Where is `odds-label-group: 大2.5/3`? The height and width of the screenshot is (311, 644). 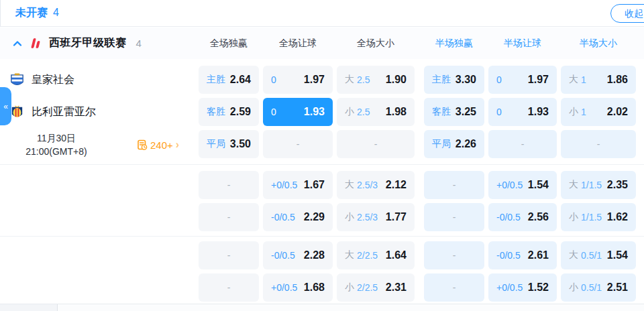 odds-label-group: 大2.5/3 is located at coordinates (361, 185).